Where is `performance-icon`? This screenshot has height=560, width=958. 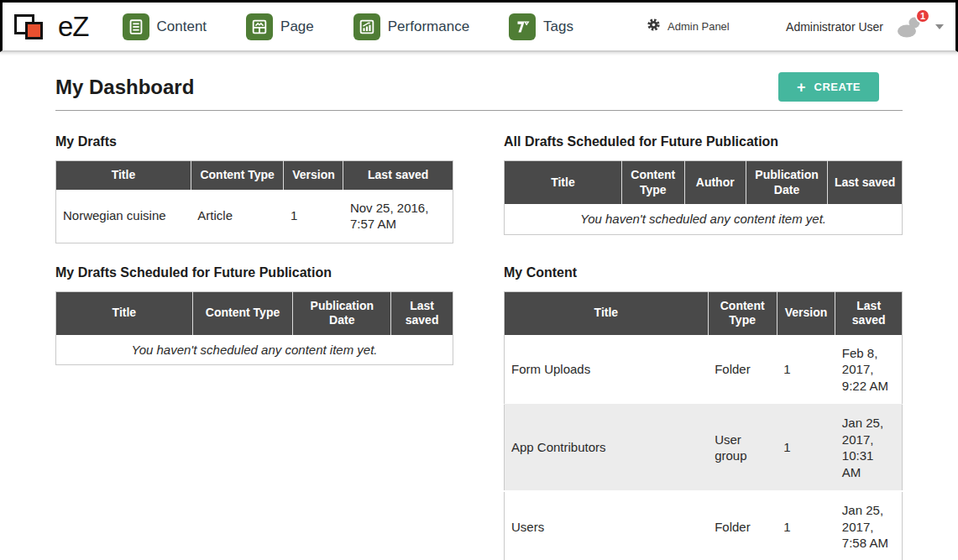
performance-icon is located at coordinates (367, 27).